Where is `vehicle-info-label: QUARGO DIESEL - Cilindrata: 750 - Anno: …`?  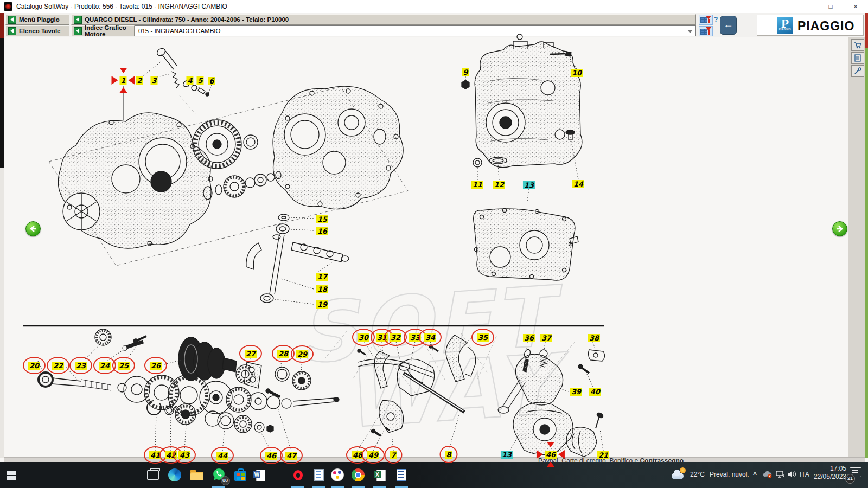
vehicle-info-label: QUARGO DIESEL - Cilindrata: 750 - Anno: … is located at coordinates (187, 20).